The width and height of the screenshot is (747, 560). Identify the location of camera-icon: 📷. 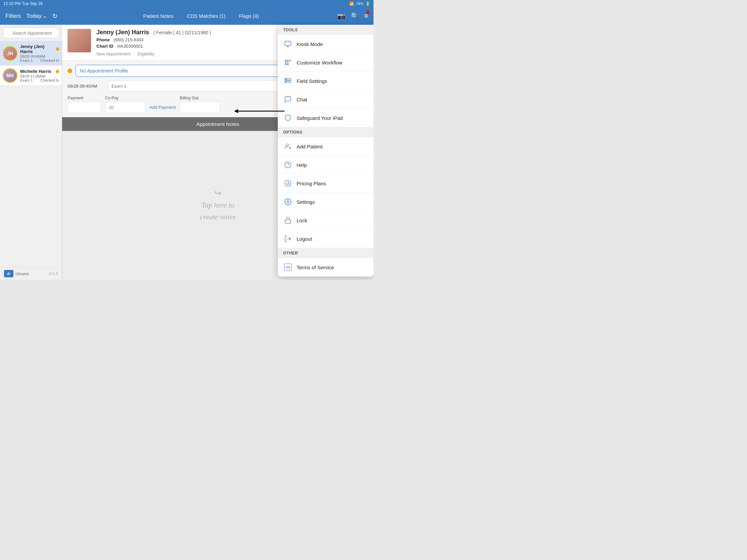
(341, 16).